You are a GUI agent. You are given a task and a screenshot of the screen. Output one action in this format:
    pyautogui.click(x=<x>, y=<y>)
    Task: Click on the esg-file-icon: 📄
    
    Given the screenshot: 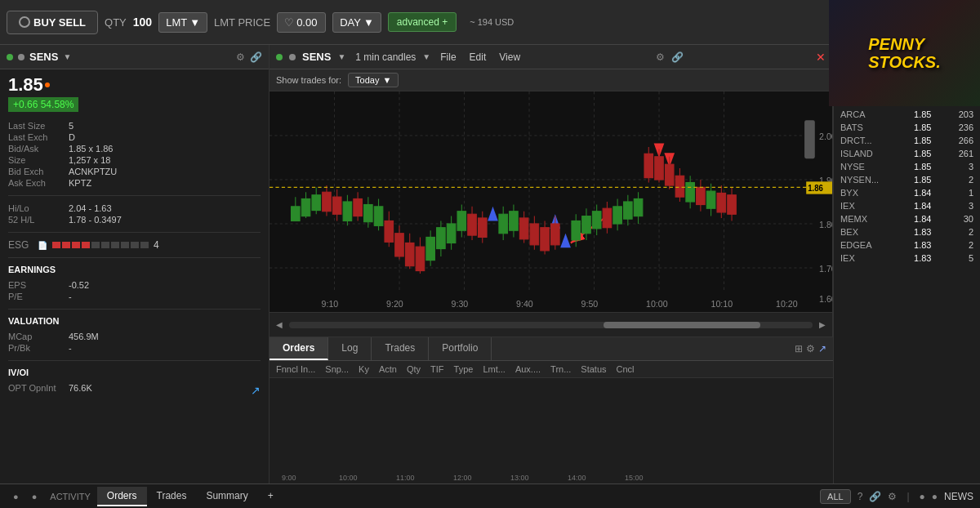 What is the action you would take?
    pyautogui.click(x=42, y=245)
    